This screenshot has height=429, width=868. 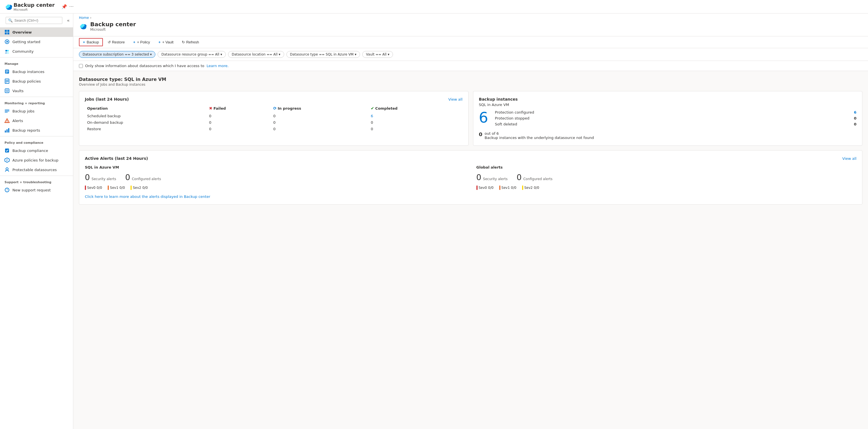 I want to click on sql-security-alerts-label: Security alerts, so click(x=104, y=179).